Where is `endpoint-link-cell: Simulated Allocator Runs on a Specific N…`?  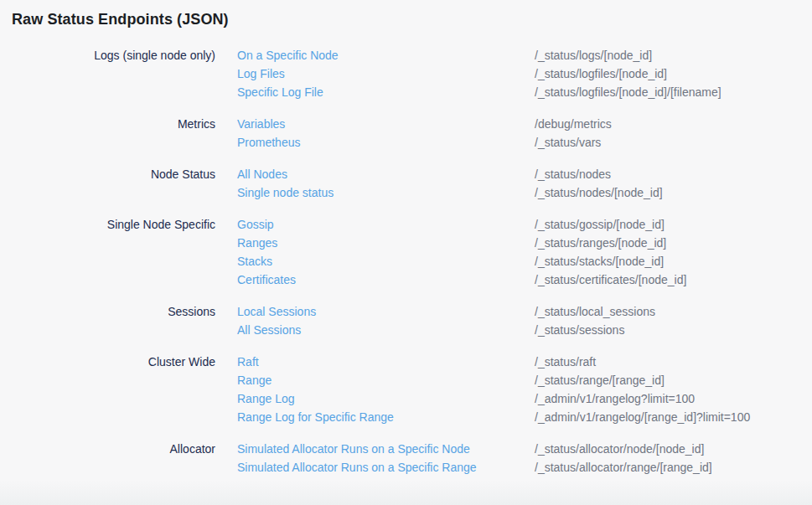
endpoint-link-cell: Simulated Allocator Runs on a Specific N… is located at coordinates (375, 449).